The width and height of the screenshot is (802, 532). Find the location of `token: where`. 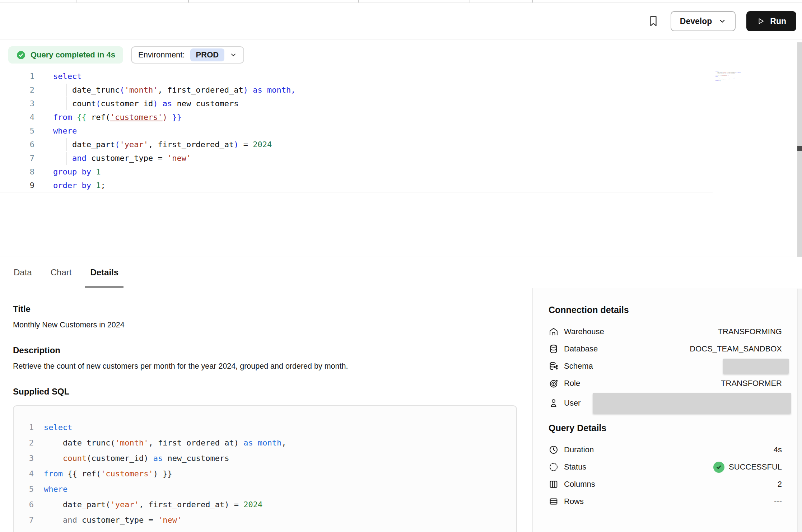

token: where is located at coordinates (717, 77).